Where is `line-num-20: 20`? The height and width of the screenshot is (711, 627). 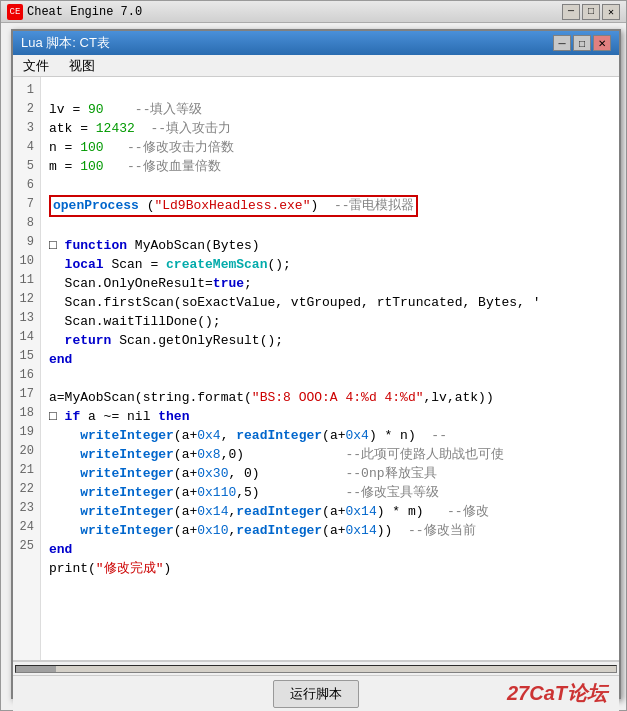
line-num-20: 20 is located at coordinates (26, 452).